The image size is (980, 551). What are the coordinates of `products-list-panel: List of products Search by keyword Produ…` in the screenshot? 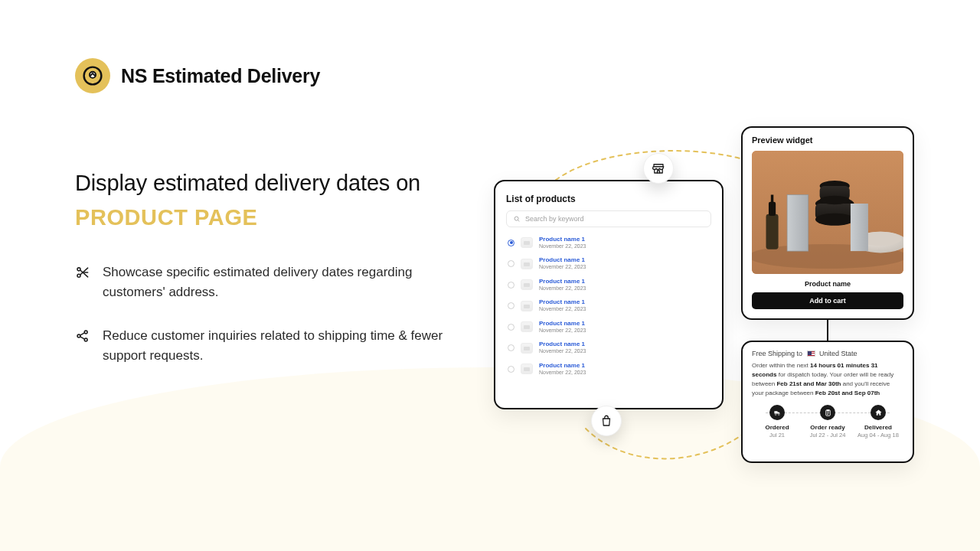 It's located at (609, 295).